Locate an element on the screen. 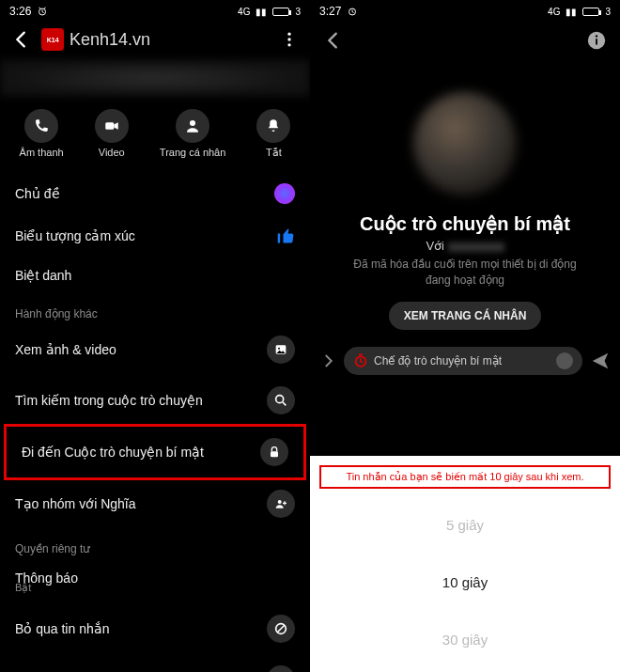  lock-icon is located at coordinates (274, 452).